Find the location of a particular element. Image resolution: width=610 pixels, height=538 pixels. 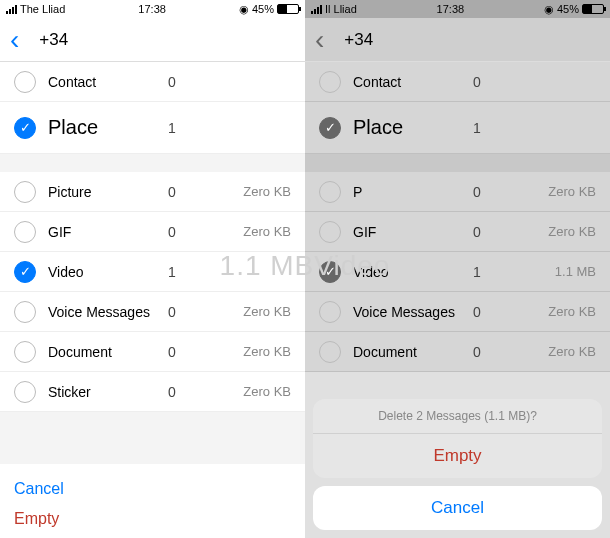

label-sticker: Sticker is located at coordinates (108, 392).